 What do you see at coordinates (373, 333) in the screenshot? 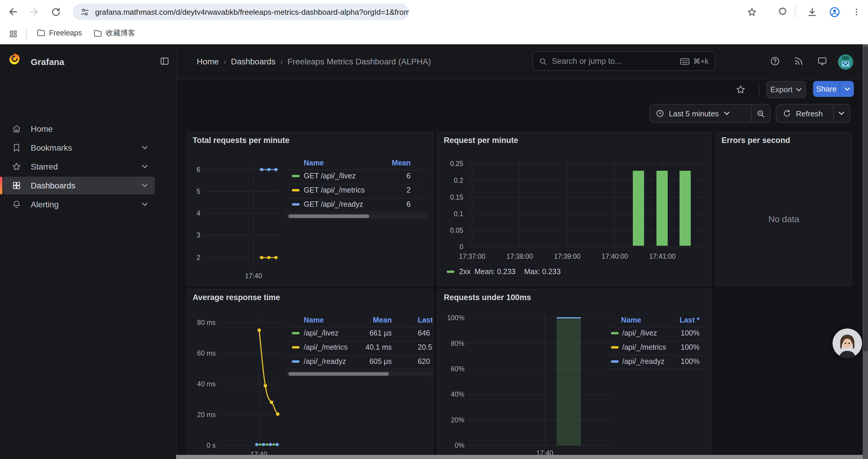
I see `legend-row-mean: 661 µs` at bounding box center [373, 333].